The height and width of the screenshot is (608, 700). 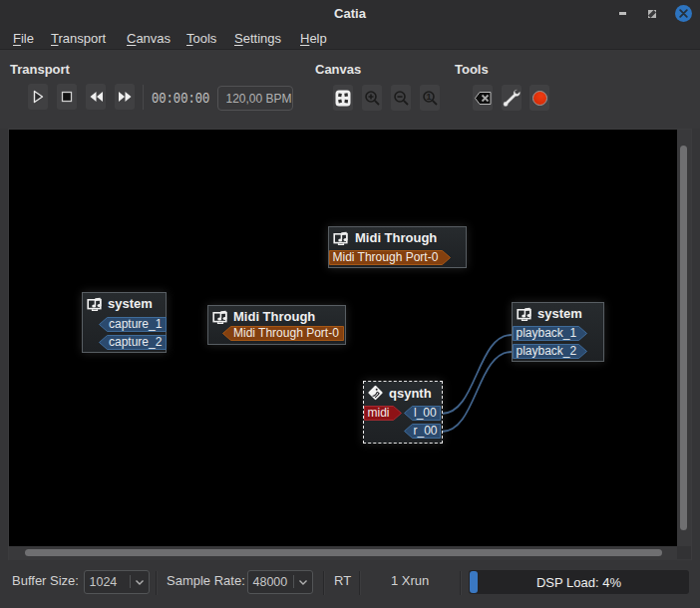 What do you see at coordinates (546, 351) in the screenshot?
I see `svg-text: playback_2` at bounding box center [546, 351].